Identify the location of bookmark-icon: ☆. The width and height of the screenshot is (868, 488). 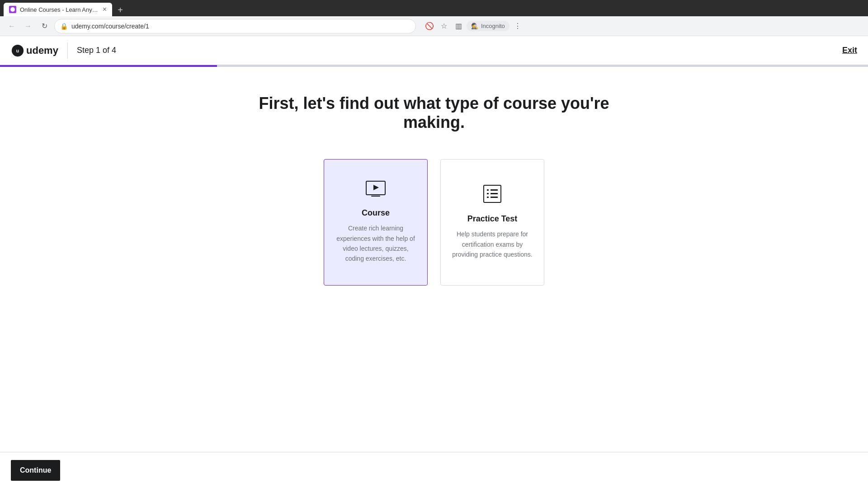
(444, 26).